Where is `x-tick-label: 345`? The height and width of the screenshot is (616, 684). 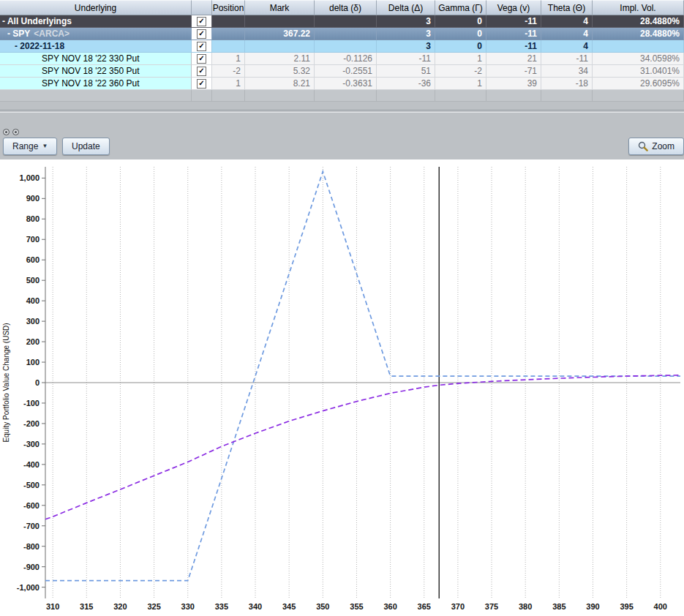 x-tick-label: 345 is located at coordinates (289, 606).